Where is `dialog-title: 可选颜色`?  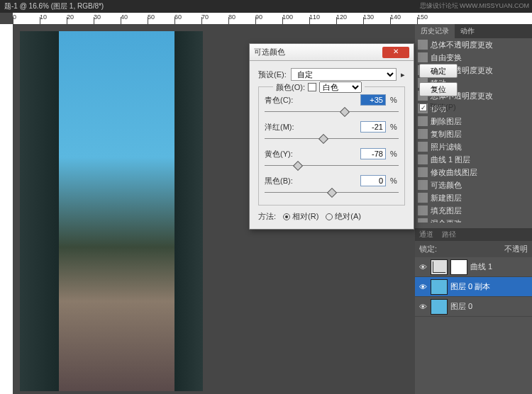 dialog-title: 可选颜色 is located at coordinates (318, 52).